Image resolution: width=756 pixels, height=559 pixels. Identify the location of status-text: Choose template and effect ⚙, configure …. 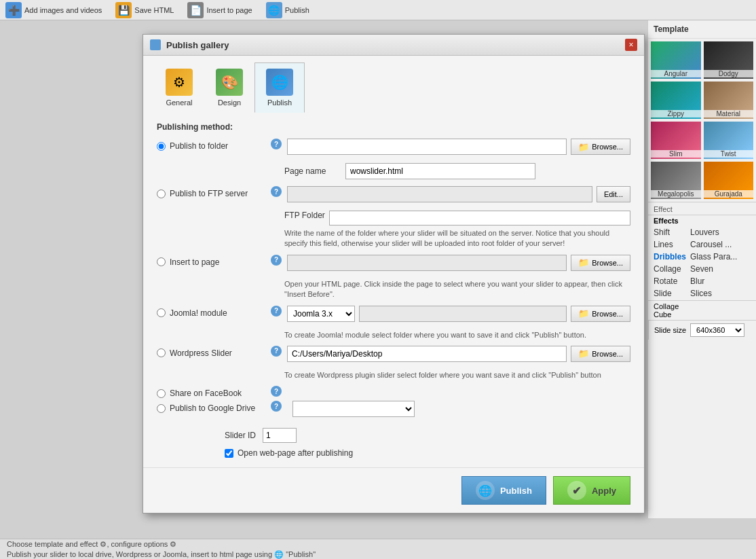
(162, 549).